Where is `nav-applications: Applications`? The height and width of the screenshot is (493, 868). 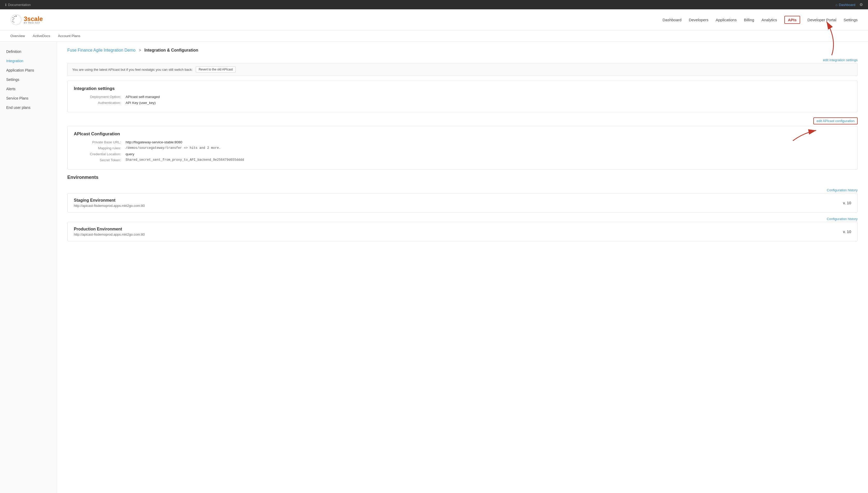
nav-applications: Applications is located at coordinates (726, 20).